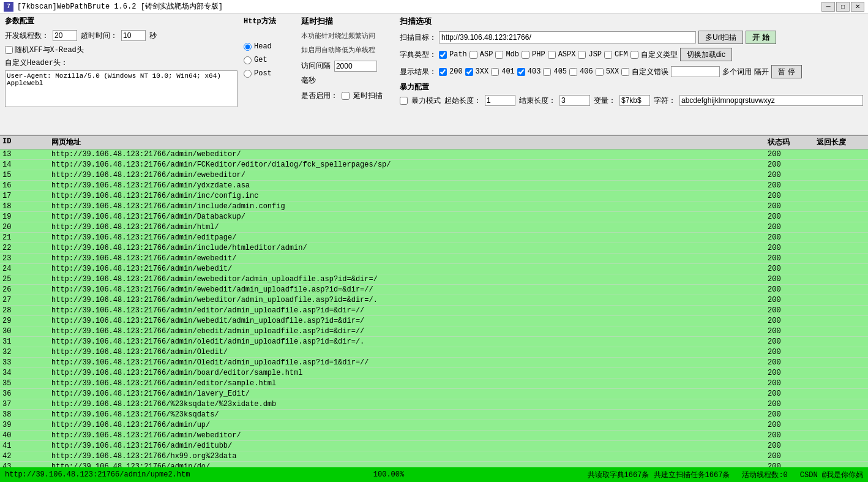  Describe the element at coordinates (65, 36) in the screenshot. I see `threads-input` at that location.